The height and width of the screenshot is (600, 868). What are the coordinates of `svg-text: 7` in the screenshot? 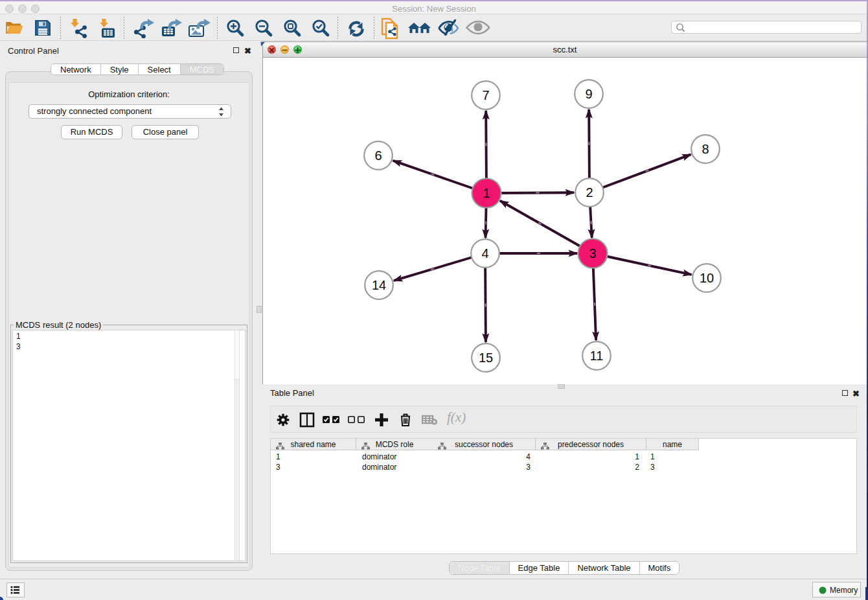 It's located at (486, 95).